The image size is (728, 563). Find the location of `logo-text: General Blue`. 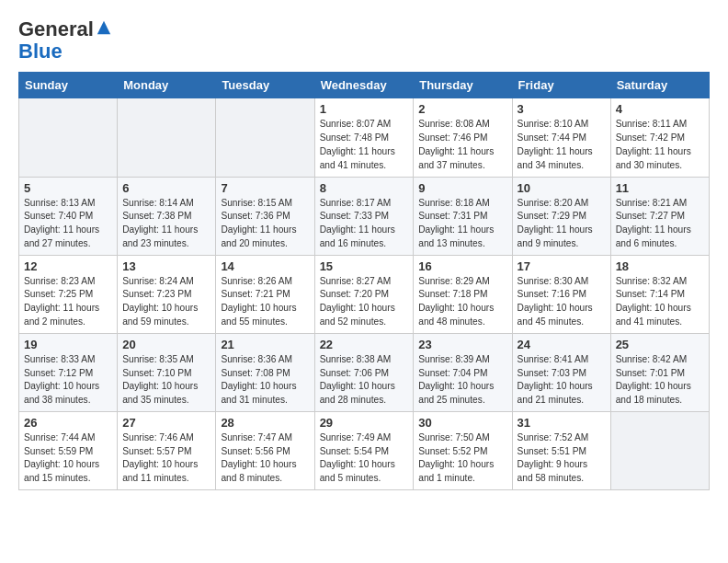

logo-text: General Blue is located at coordinates (65, 40).